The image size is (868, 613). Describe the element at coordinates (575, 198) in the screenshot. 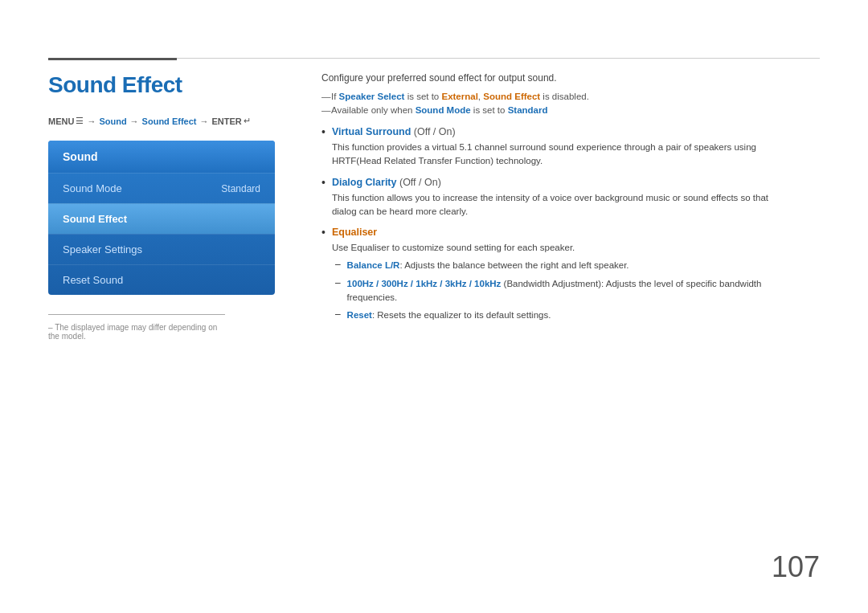

I see `bullet-content-2: Dialog Clarity (Off / On) This function …` at that location.